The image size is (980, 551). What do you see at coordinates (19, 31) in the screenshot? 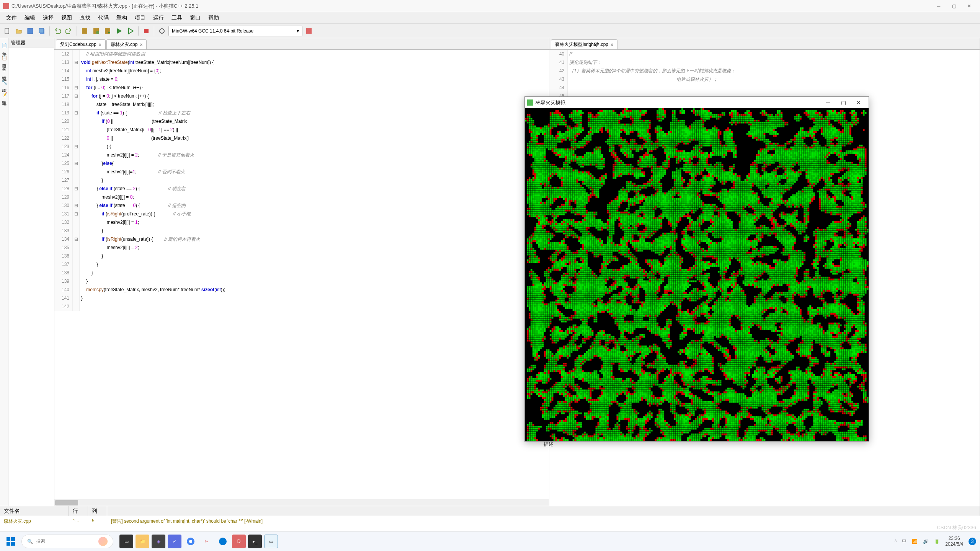
I see `open-button` at bounding box center [19, 31].